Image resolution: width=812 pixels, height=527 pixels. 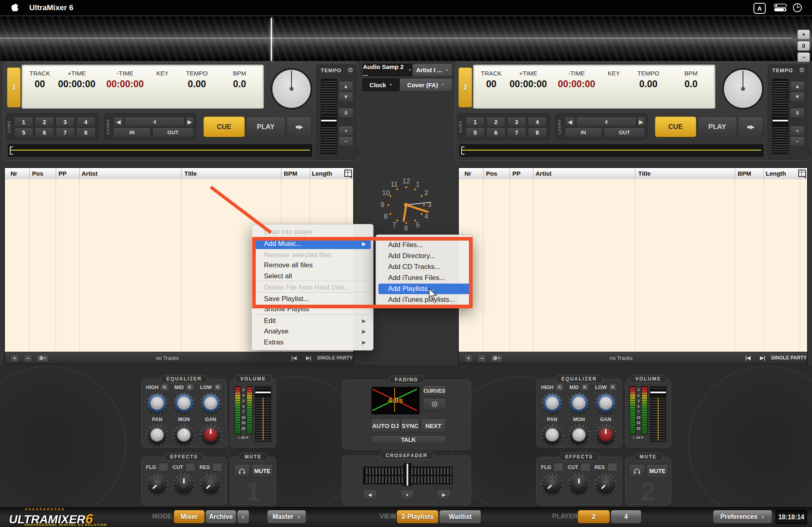 I want to click on deck2-cue-5: 5, so click(x=475, y=132).